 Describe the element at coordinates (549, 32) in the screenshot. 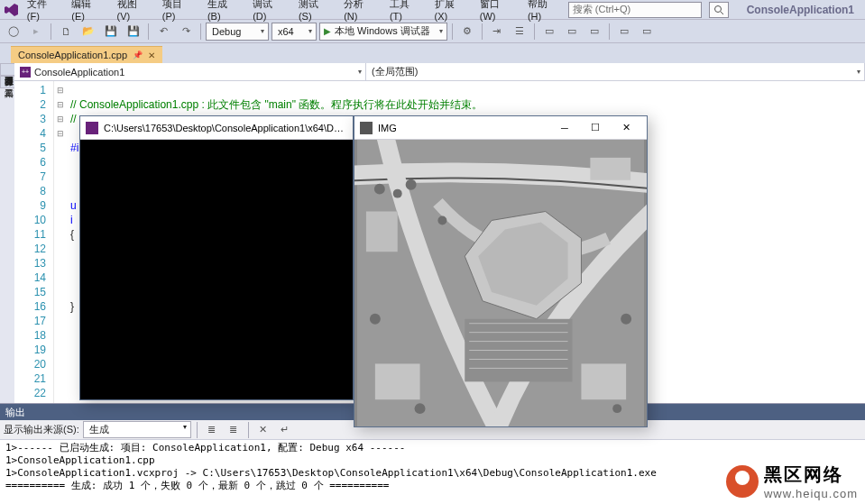

I see `tool-icon-4: ▭` at that location.